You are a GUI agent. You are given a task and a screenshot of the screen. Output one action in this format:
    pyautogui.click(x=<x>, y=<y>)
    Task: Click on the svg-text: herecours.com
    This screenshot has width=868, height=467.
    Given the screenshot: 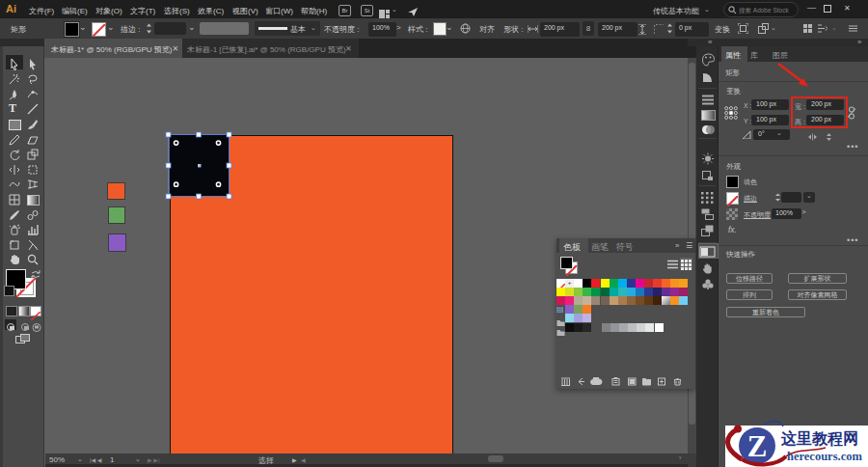 What is the action you would take?
    pyautogui.click(x=825, y=456)
    